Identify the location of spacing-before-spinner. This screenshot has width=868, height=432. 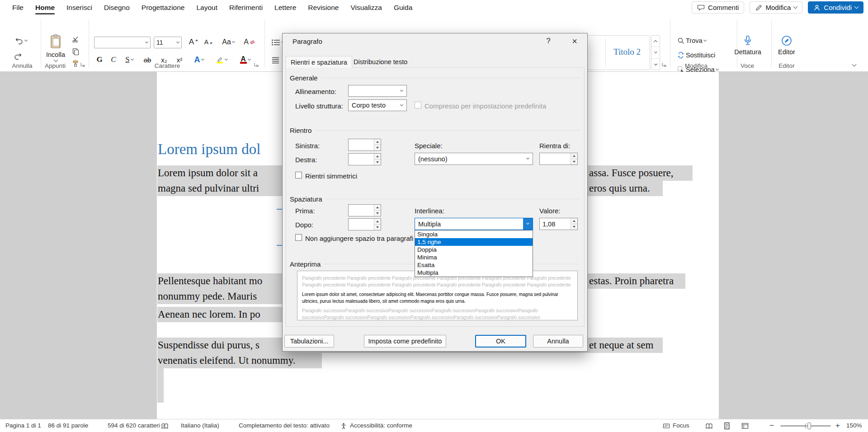
(364, 211).